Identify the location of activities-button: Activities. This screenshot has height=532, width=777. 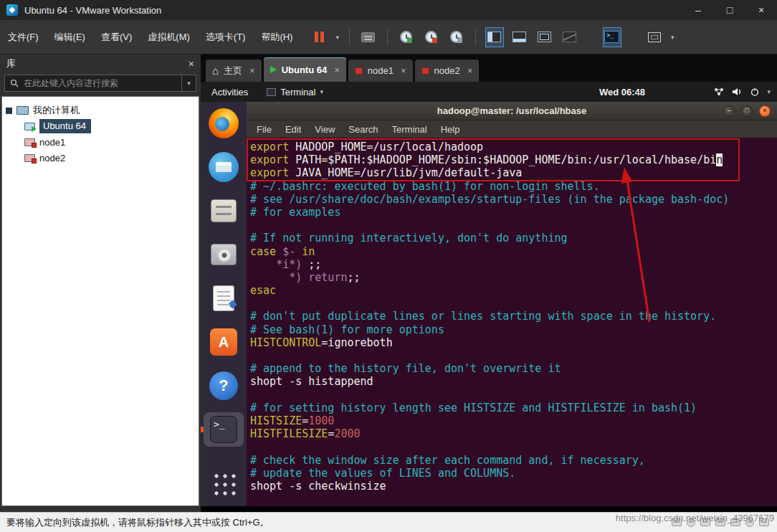
(229, 92).